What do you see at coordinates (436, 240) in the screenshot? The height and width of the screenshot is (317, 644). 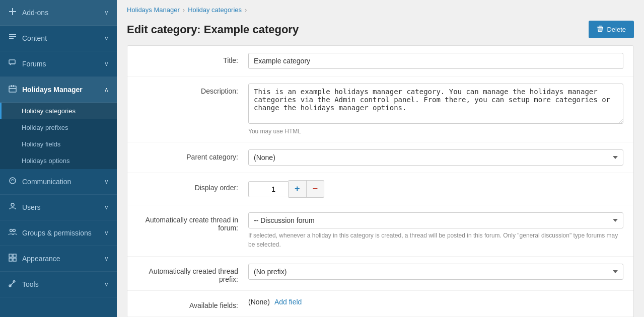 I see `thread-forum-hint: If selected, whenever a holiday in this …` at bounding box center [436, 240].